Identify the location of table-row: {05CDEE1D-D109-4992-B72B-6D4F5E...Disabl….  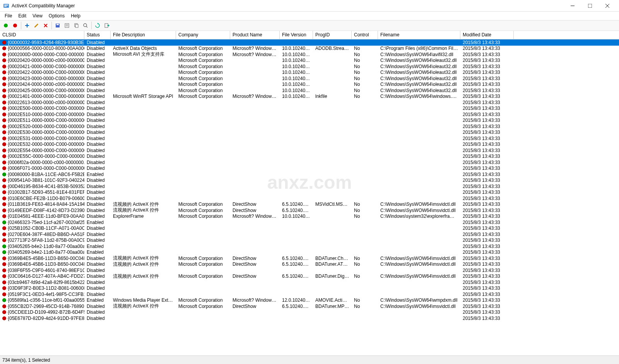
(310, 313).